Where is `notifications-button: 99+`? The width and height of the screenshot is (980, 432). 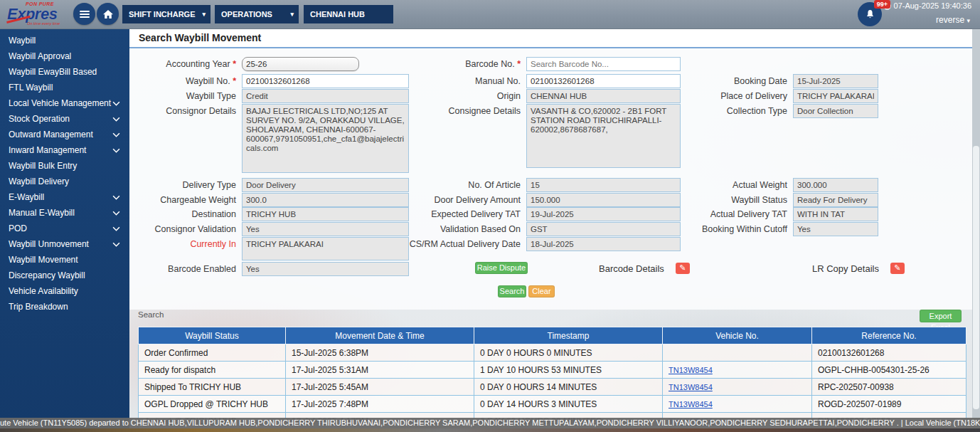 notifications-button: 99+ is located at coordinates (870, 14).